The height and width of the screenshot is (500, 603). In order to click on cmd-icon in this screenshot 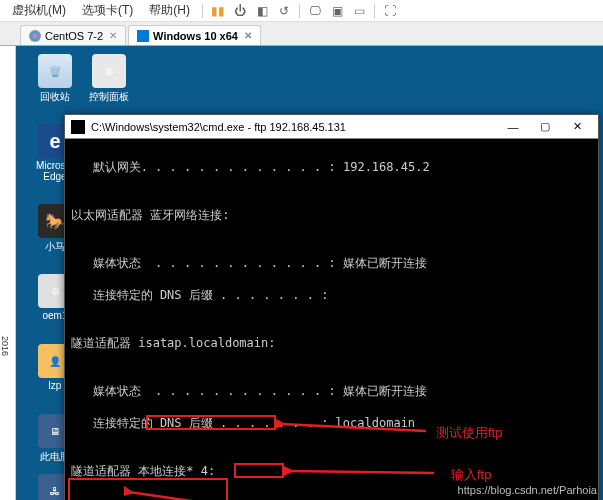, I will do `click(78, 127)`.